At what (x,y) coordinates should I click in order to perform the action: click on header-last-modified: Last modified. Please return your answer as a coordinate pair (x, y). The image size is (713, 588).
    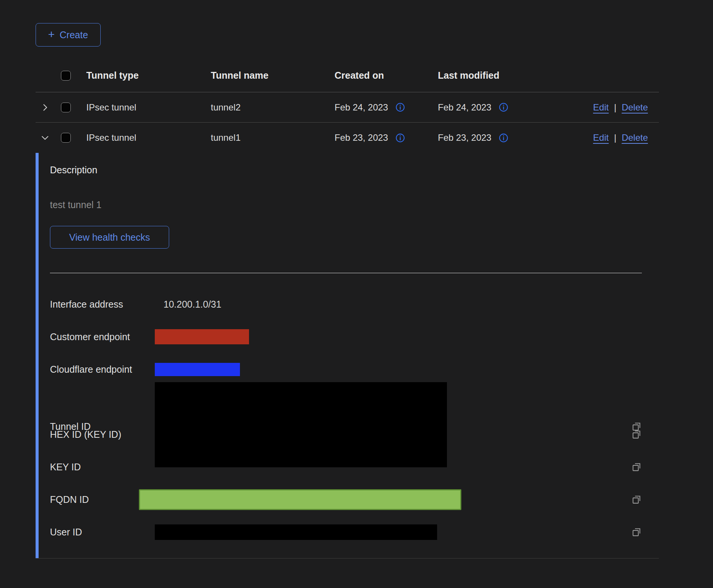
    Looking at the image, I should click on (510, 76).